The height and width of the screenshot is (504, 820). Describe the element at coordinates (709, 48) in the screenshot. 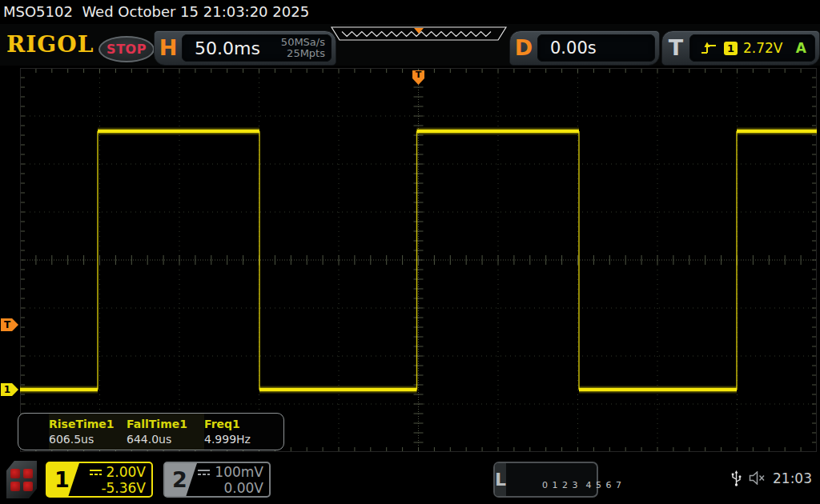

I see `rising-edge-icon` at that location.